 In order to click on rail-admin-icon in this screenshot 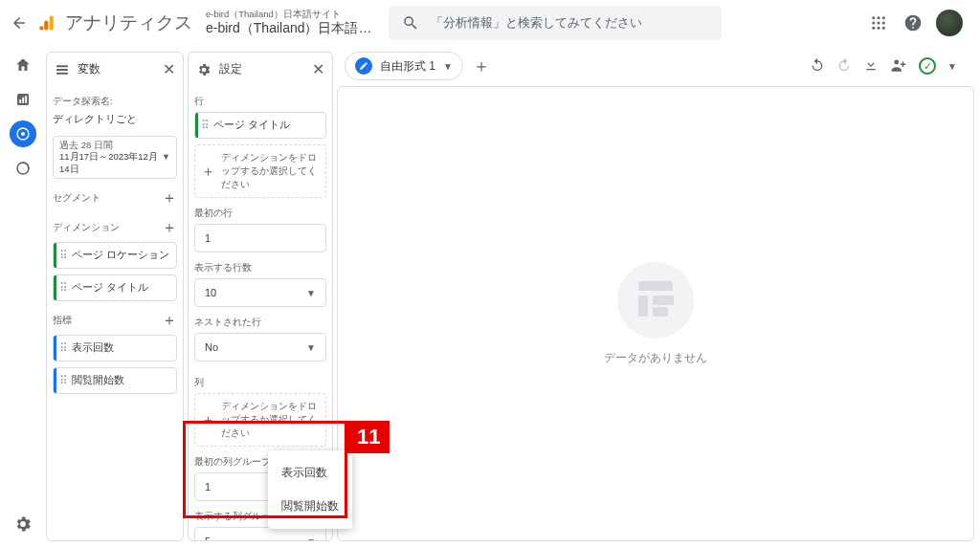, I will do `click(23, 524)`.